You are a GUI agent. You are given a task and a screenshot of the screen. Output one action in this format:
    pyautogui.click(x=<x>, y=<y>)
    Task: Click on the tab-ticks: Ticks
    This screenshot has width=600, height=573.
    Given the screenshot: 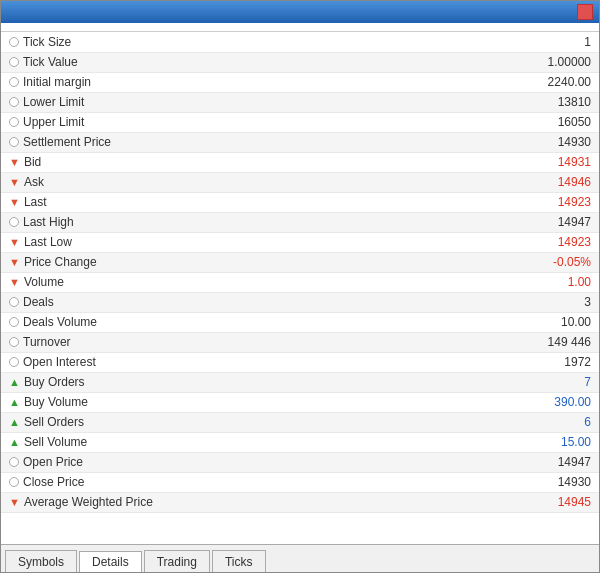 What is the action you would take?
    pyautogui.click(x=239, y=561)
    